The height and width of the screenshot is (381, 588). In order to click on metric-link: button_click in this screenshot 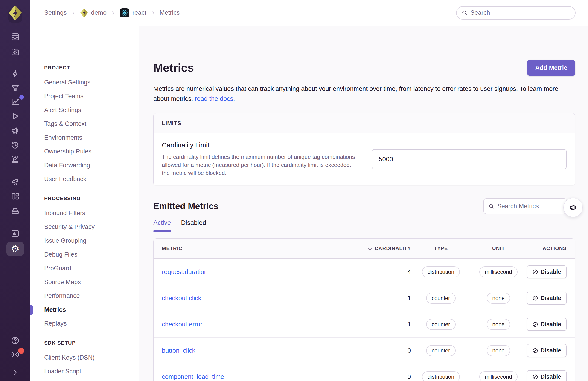, I will do `click(263, 351)`.